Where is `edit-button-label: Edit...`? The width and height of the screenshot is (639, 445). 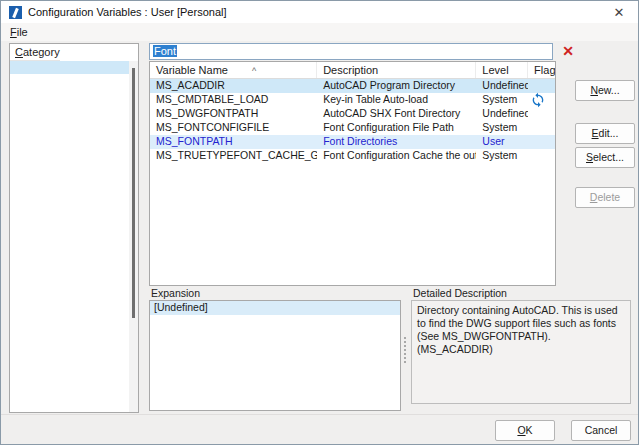
edit-button-label: Edit... is located at coordinates (606, 134).